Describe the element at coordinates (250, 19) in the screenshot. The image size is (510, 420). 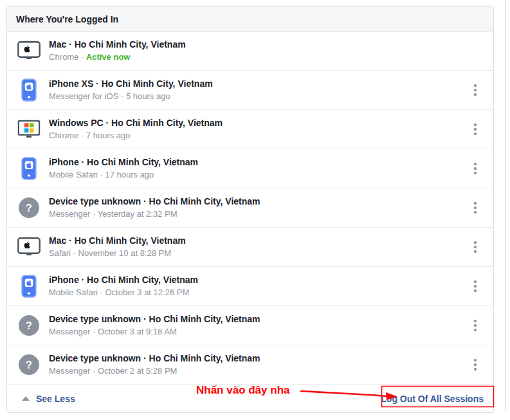
I see `panel-header: Where You're Logged In` at that location.